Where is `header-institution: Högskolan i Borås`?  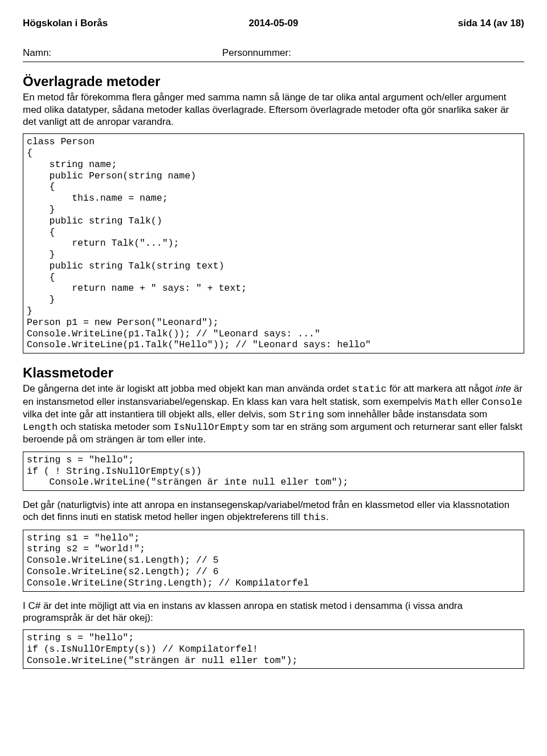 header-institution: Högskolan i Borås is located at coordinates (106, 23).